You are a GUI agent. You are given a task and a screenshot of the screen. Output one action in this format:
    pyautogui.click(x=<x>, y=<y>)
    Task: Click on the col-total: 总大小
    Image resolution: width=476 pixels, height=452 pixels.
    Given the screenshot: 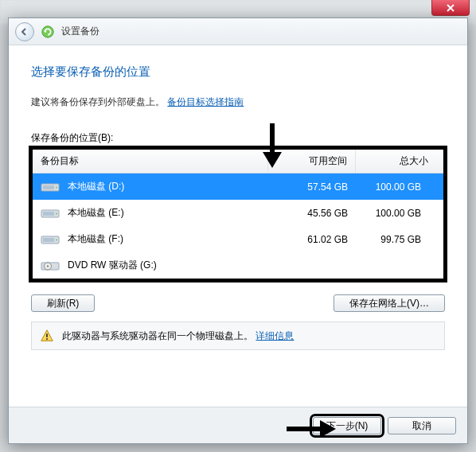 What is the action you would take?
    pyautogui.click(x=400, y=161)
    